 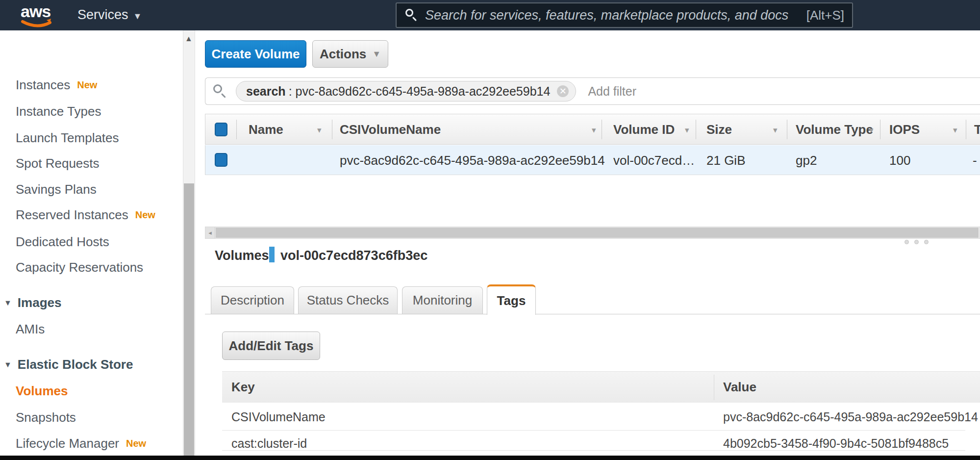 I want to click on sidebar-item-capacity-reservations: Capacity Reservations, so click(x=79, y=268).